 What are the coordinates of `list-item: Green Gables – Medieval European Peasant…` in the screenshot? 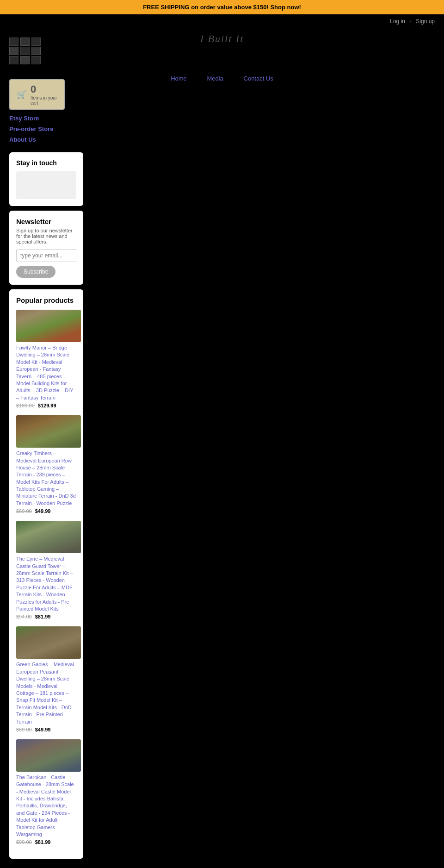 It's located at (46, 680).